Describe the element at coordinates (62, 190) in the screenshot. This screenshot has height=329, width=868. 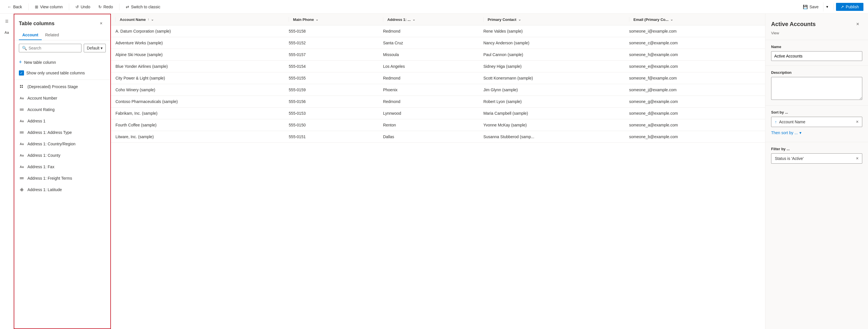
I see `list-item: Address 1: Latitude` at that location.